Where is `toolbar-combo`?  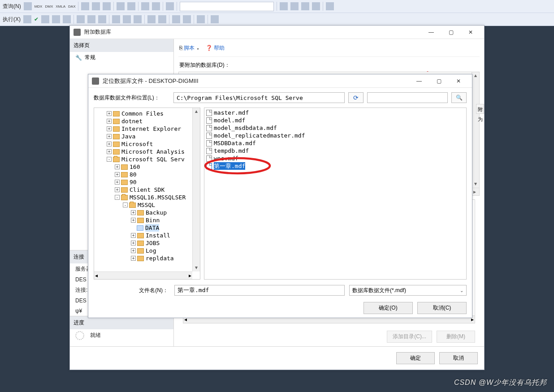 toolbar-combo is located at coordinates (227, 6).